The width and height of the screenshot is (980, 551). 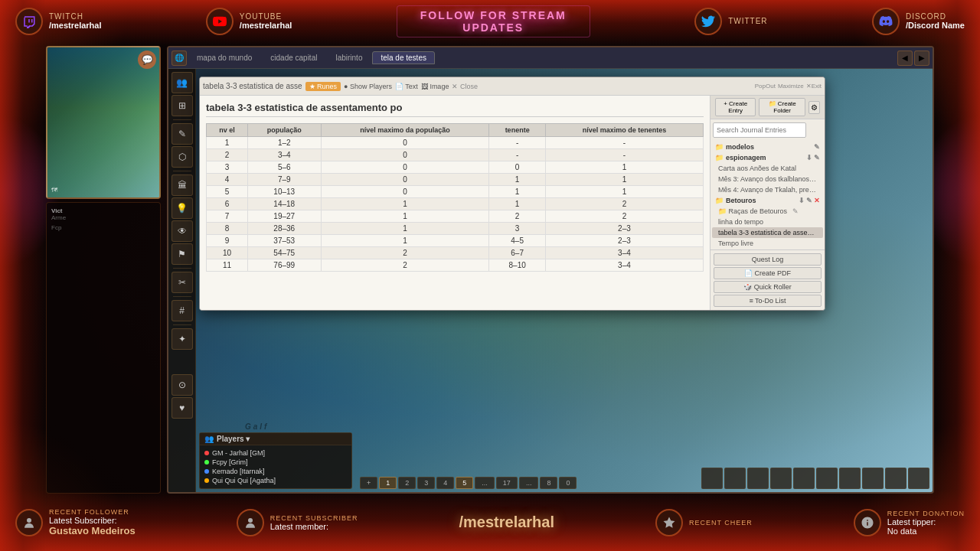 What do you see at coordinates (767, 287) in the screenshot?
I see `quick-roller-btn: 🎲 Quick Roller` at bounding box center [767, 287].